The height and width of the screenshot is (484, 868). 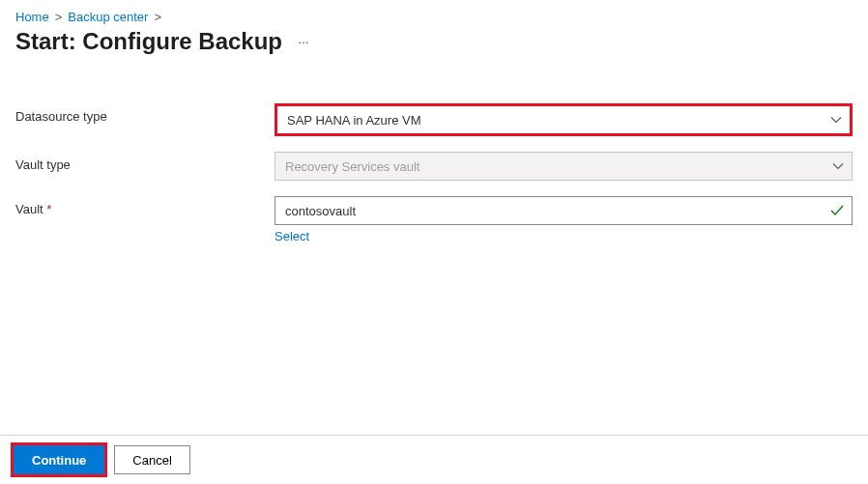 I want to click on vault-value: contosovault, so click(x=321, y=211).